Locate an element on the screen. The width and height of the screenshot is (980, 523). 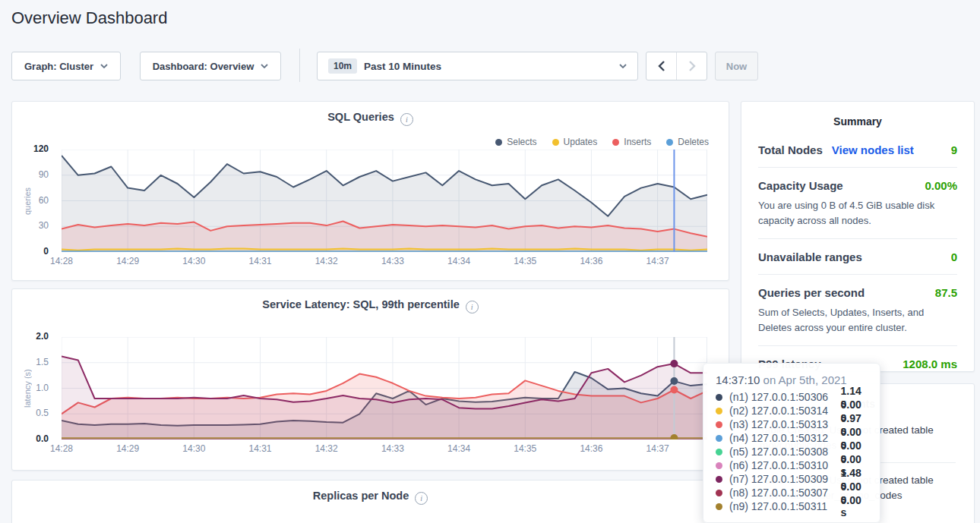
replicas-per-node-chart-card: Replicas per Nodei is located at coordinates (371, 501).